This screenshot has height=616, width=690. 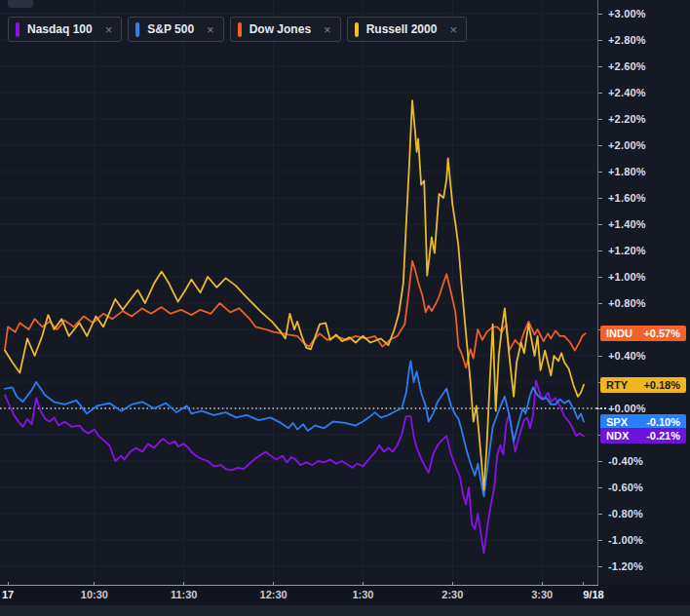 I want to click on y-axis-label: -0.40%, so click(x=626, y=461).